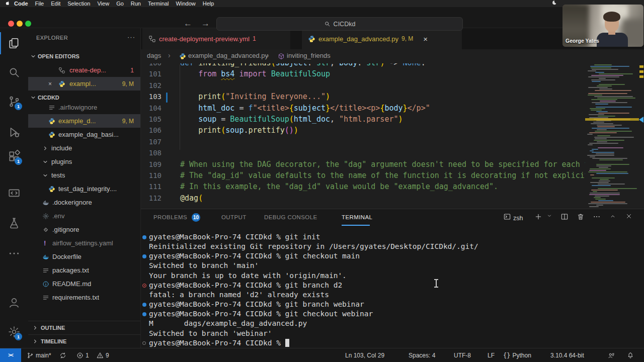 The image size is (644, 362). I want to click on language-mode: {}Python, so click(517, 355).